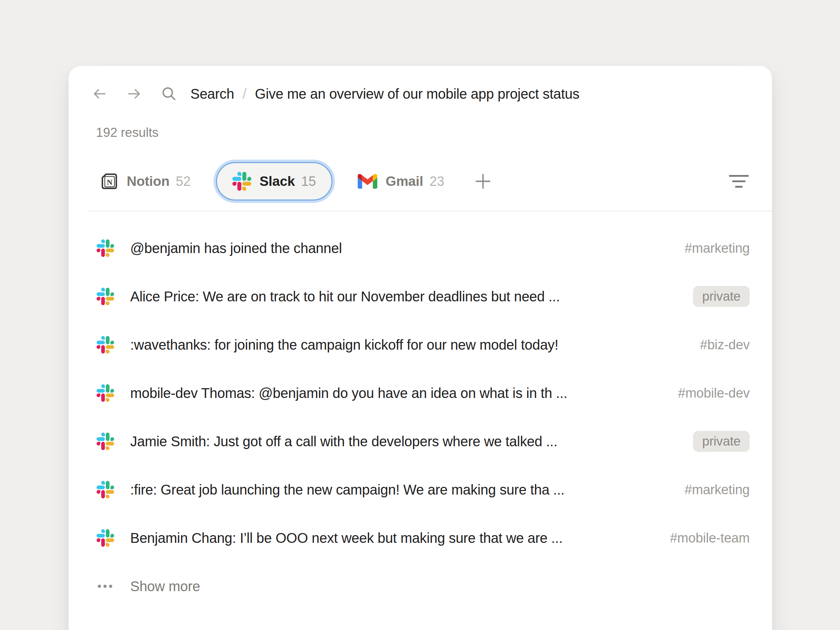  What do you see at coordinates (401, 182) in the screenshot?
I see `tab-gmail: Gmail 23` at bounding box center [401, 182].